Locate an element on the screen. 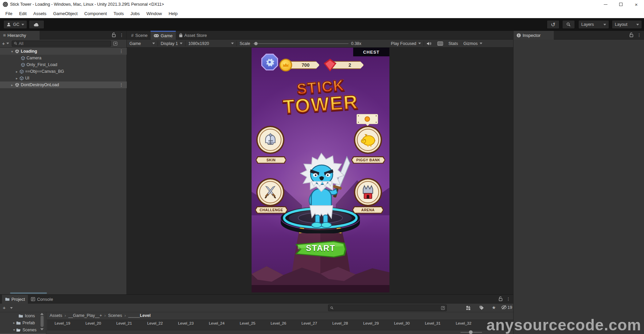 This screenshot has height=334, width=644. minimize-button is located at coordinates (605, 4).